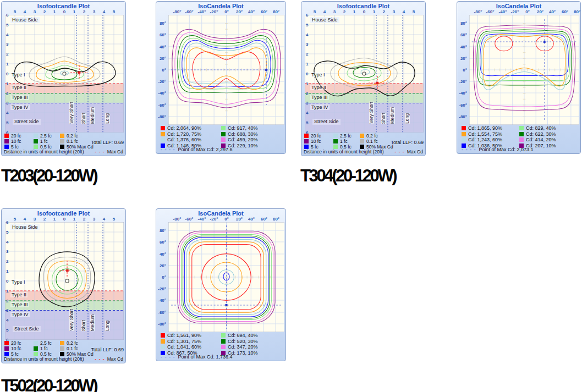 The width and height of the screenshot is (582, 392). Describe the element at coordinates (16, 343) in the screenshot. I see `legend-label: 20 fc` at that location.